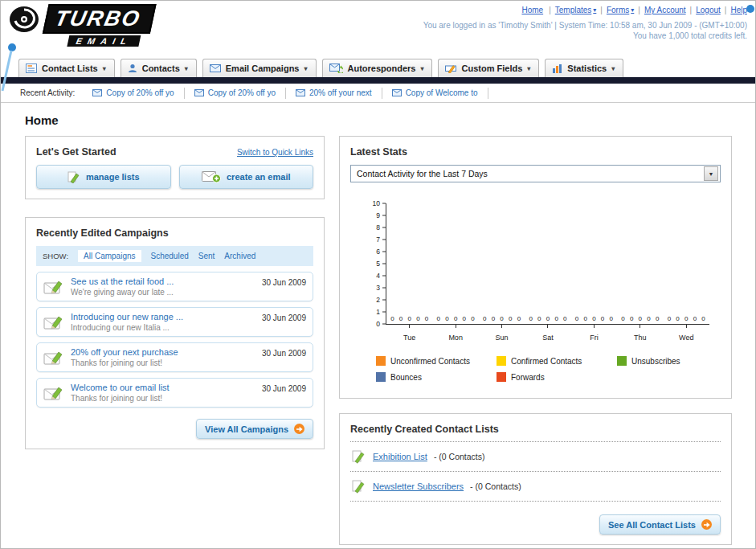 The image size is (756, 549). Describe the element at coordinates (67, 68) in the screenshot. I see `tab-contact-lists: Contact Lists ▾` at that location.